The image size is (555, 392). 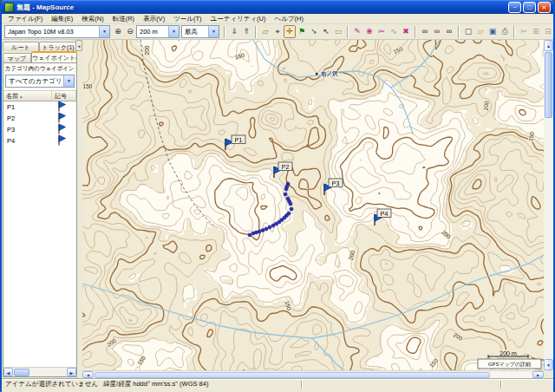 I want to click on zoom-out-button: ⊖, so click(x=130, y=31).